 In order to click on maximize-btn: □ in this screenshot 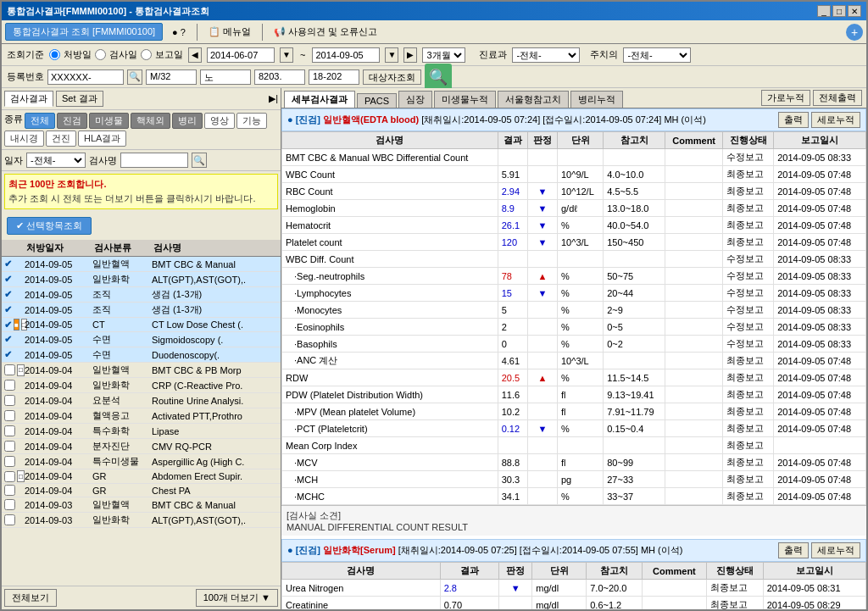, I will do `click(839, 11)`.